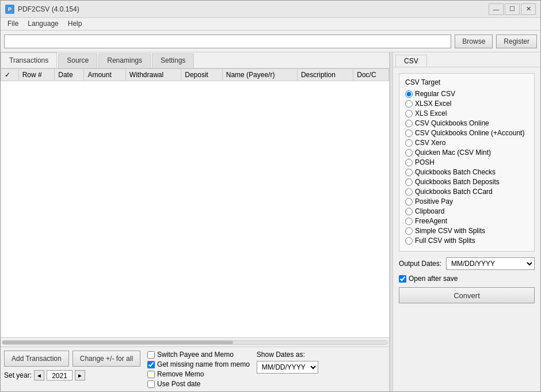  I want to click on minimize-button: —, so click(496, 9).